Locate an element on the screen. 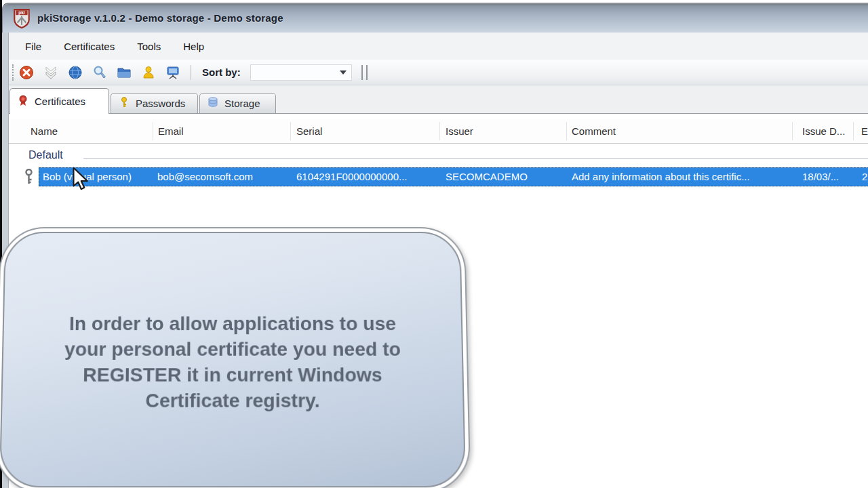 The image size is (868, 488). titlebar: pki pkiStorage v.1.0.2 - Demo storage - … is located at coordinates (435, 18).